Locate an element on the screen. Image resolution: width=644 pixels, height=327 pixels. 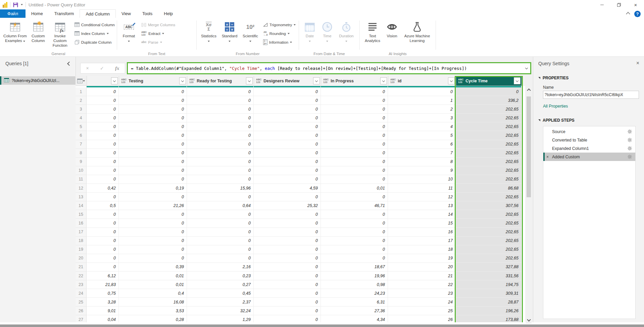
index-column-button: Index Column is located at coordinates (95, 34).